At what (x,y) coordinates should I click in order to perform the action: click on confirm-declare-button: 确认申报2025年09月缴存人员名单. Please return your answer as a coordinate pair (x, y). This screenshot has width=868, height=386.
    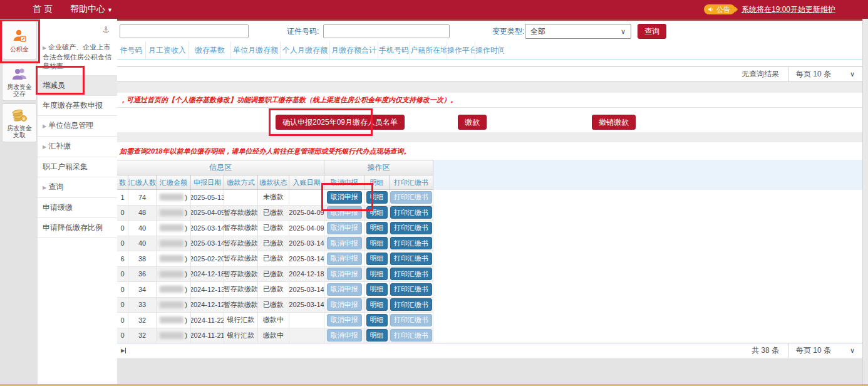
    Looking at the image, I should click on (340, 122).